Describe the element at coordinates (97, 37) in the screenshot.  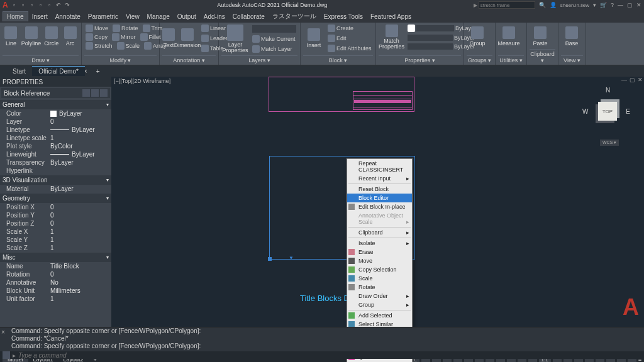
I see `copy-button: Copy` at that location.